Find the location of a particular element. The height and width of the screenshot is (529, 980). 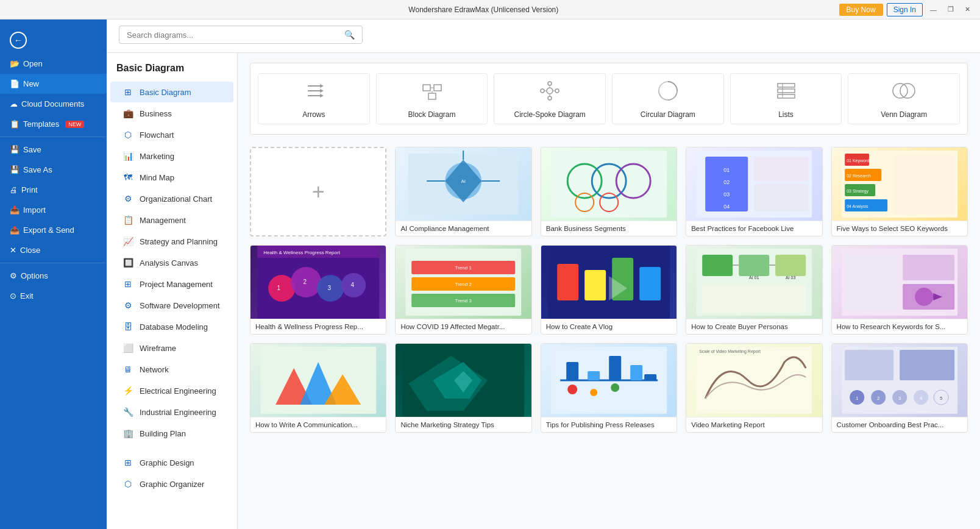

sub-sidebar-strategy: 📈 Strategy and Planning is located at coordinates (172, 241).